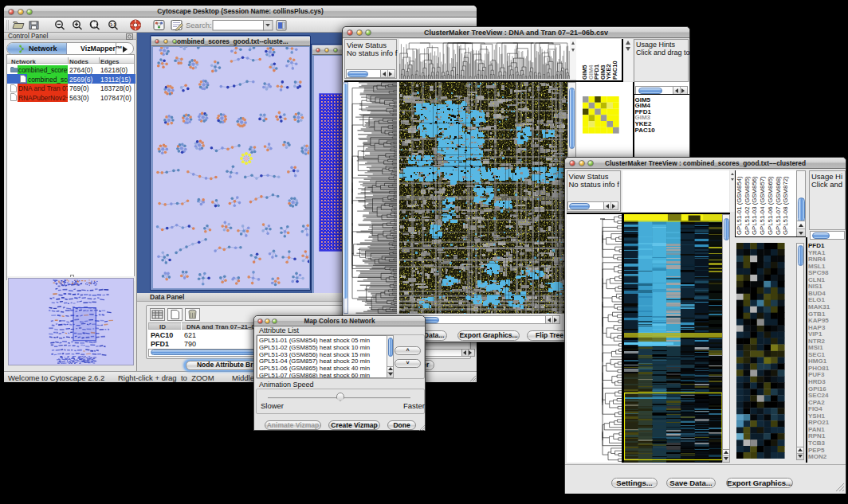 This screenshot has height=504, width=848. Describe the element at coordinates (770, 205) in the screenshot. I see `svg-text: GPL51-06 (GSM865)` at that location.